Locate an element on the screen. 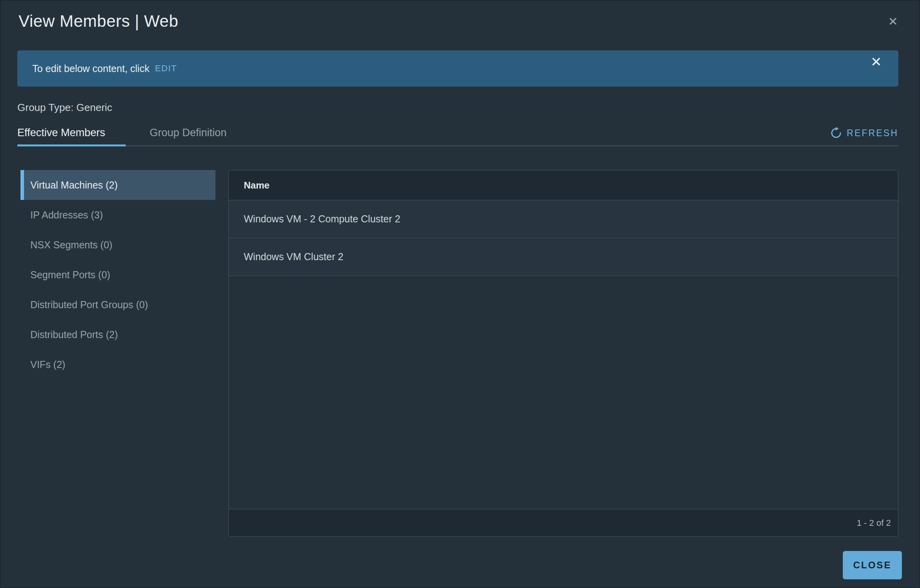 Image resolution: width=920 pixels, height=588 pixels. refresh-label: REFRESH is located at coordinates (873, 133).